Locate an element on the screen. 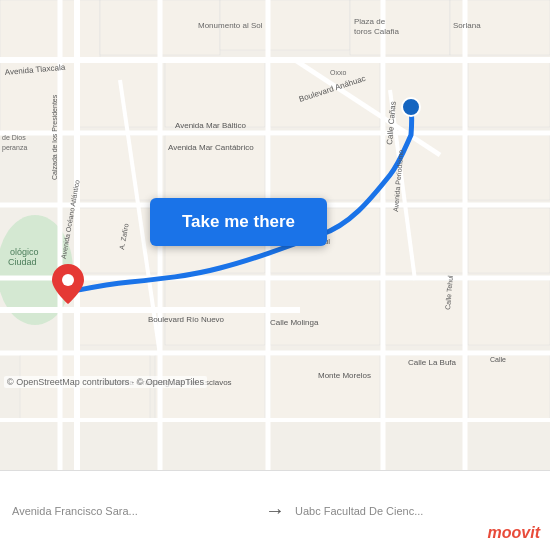 The image size is (550, 550). svg-text: Monte Morelos is located at coordinates (344, 376).